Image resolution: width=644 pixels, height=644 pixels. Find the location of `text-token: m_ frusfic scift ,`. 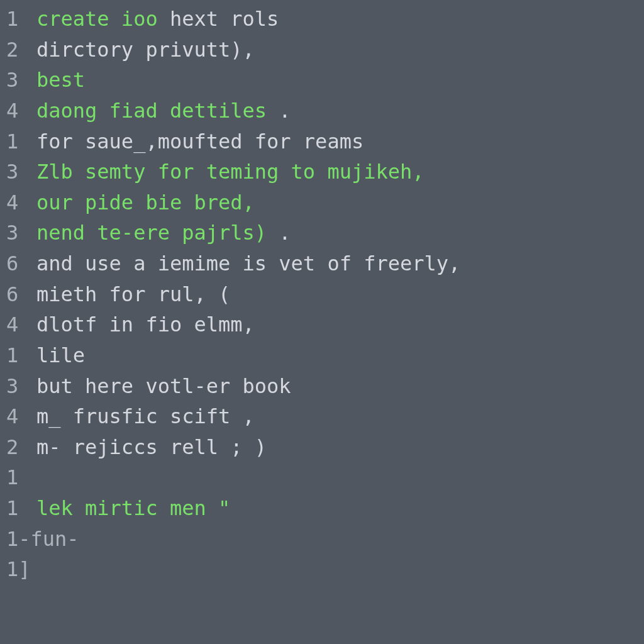

text-token: m_ frusfic scift , is located at coordinates (146, 416).